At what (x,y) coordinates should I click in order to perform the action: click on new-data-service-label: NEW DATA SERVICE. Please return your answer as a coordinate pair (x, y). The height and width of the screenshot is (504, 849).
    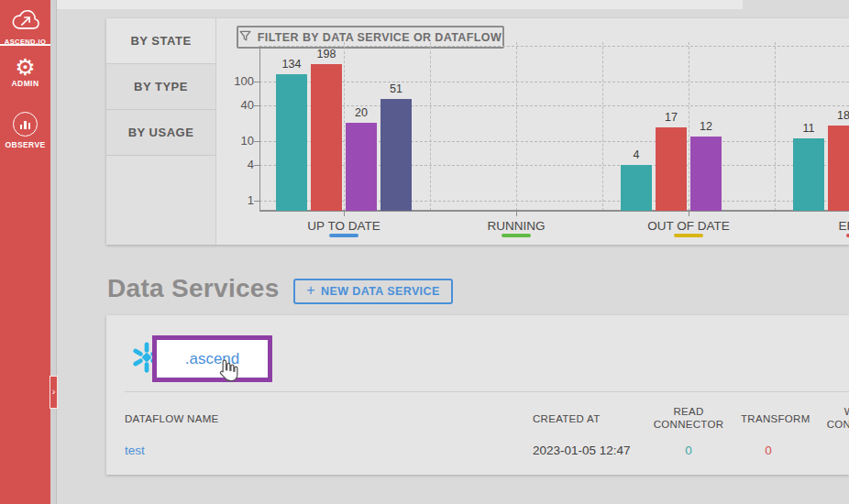
    Looking at the image, I should click on (380, 291).